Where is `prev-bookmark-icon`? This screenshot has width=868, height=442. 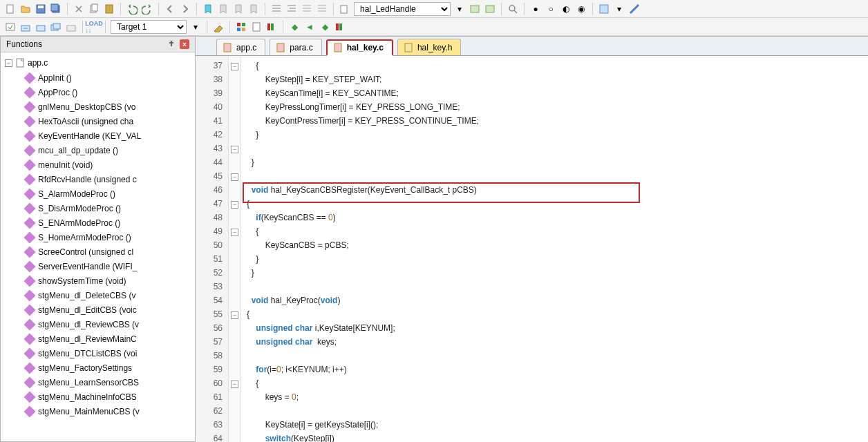 prev-bookmark-icon is located at coordinates (223, 9).